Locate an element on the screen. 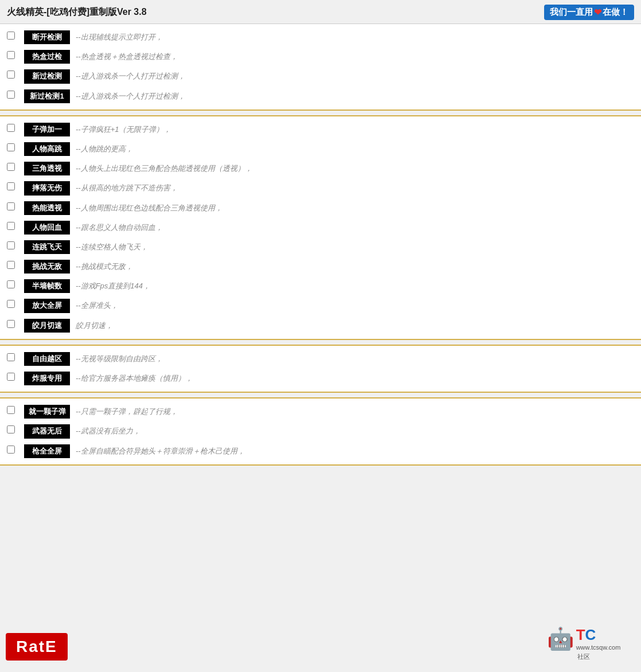 This screenshot has width=641, height=672. feature-desc-newcheck: --进入游戏杀一个人打开过检测， is located at coordinates (355, 76).